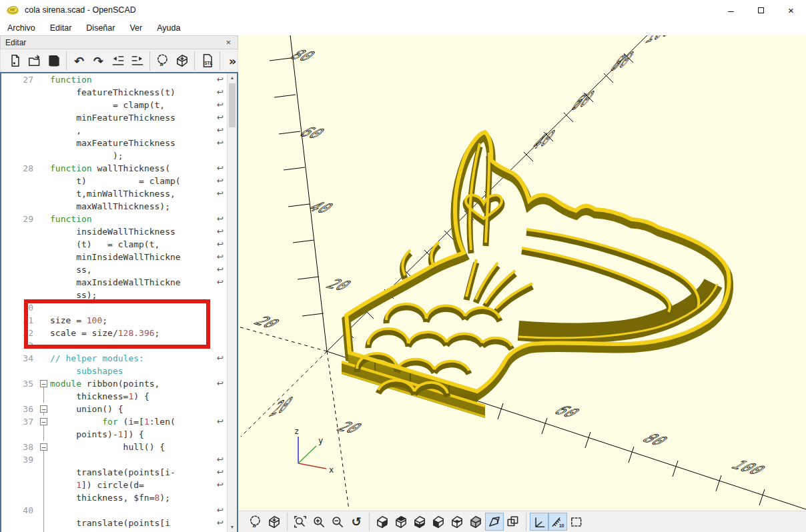 Image resolution: width=806 pixels, height=532 pixels. Describe the element at coordinates (119, 193) in the screenshot. I see `code-line: t,minWallThickness,↩` at that location.